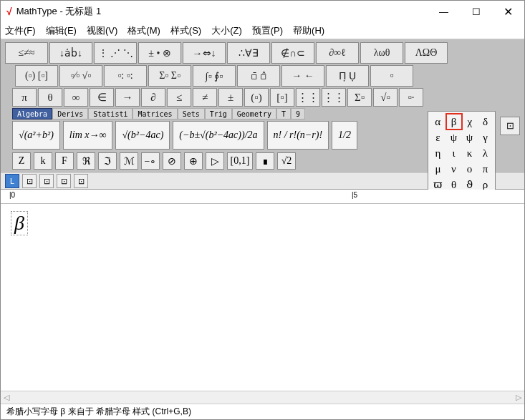  I want to click on sym-re: ℜ, so click(86, 161).